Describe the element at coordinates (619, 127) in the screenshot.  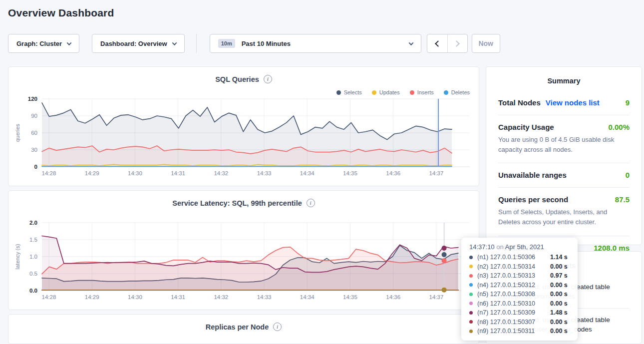
I see `summary-value: 0.00%` at that location.